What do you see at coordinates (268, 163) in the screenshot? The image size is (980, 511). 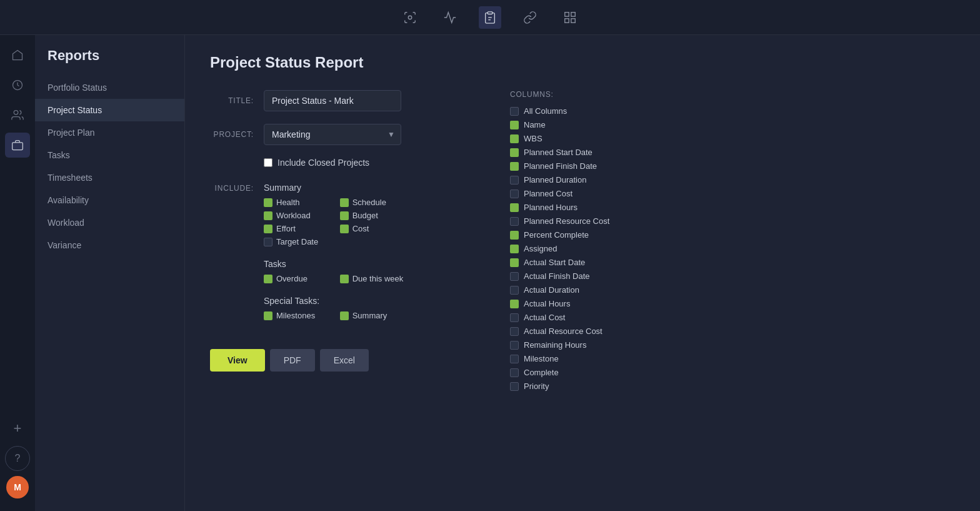 I see `include-closed-checkbox` at bounding box center [268, 163].